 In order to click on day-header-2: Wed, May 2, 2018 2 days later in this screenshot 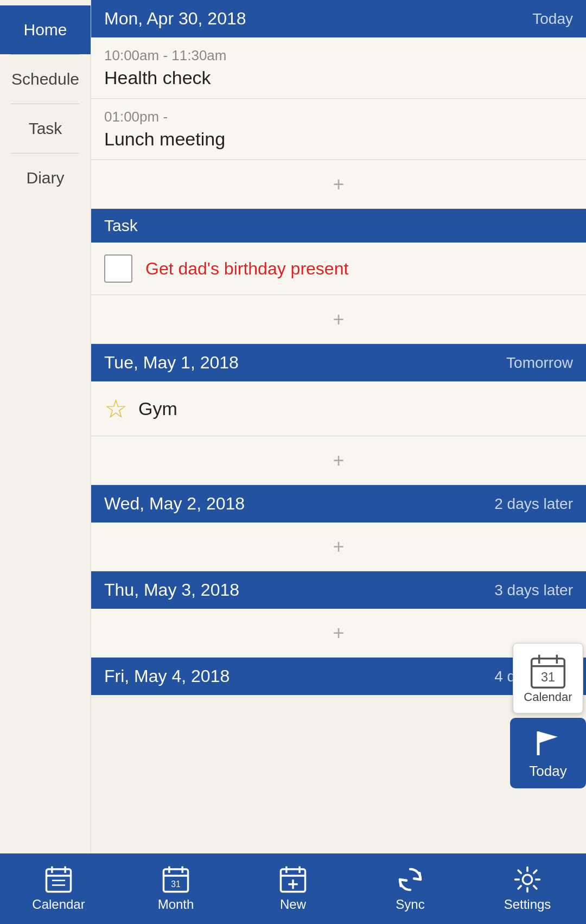, I will do `click(339, 504)`.